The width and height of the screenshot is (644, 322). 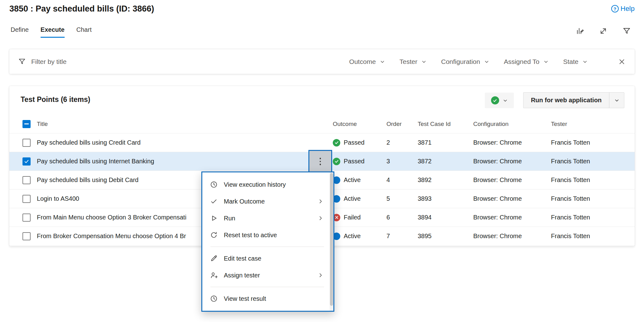 What do you see at coordinates (367, 62) in the screenshot?
I see `filter-dropdown-outcome: Outcome` at bounding box center [367, 62].